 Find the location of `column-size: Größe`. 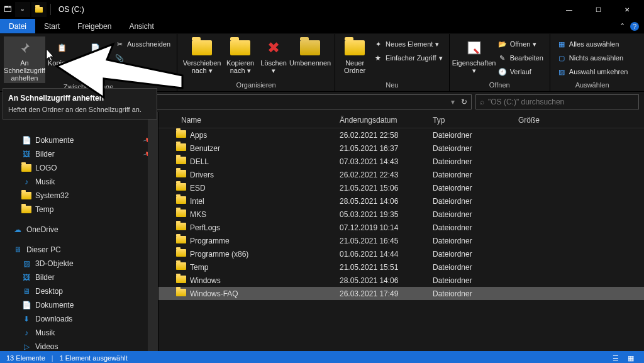

column-size: Größe is located at coordinates (538, 120).